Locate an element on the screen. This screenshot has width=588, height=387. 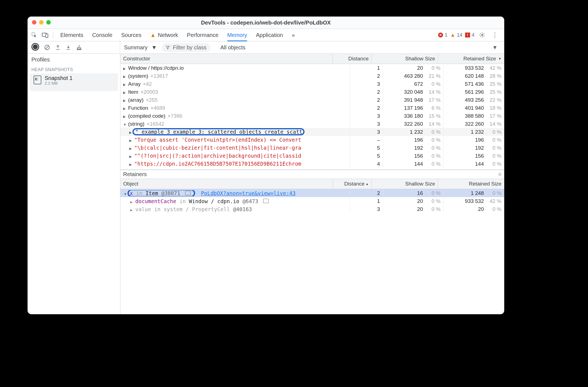
close-window-button is located at coordinates (34, 22).